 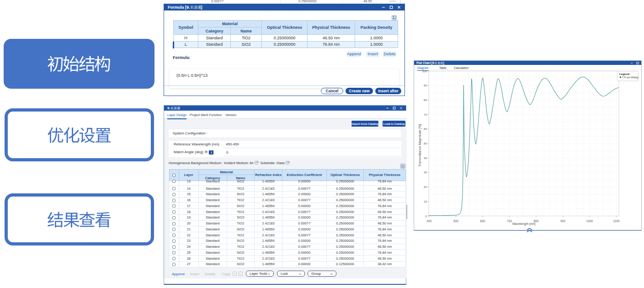 What do you see at coordinates (425, 201) in the screenshot?
I see `svg-text: 10` at bounding box center [425, 201].